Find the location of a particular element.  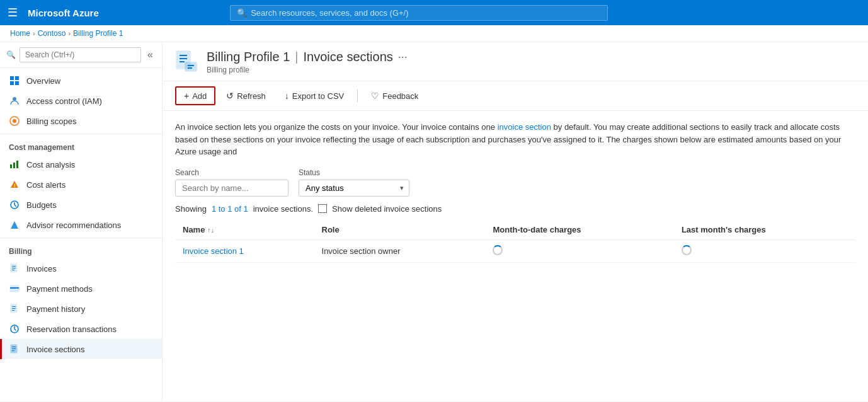

search-input is located at coordinates (426, 13).